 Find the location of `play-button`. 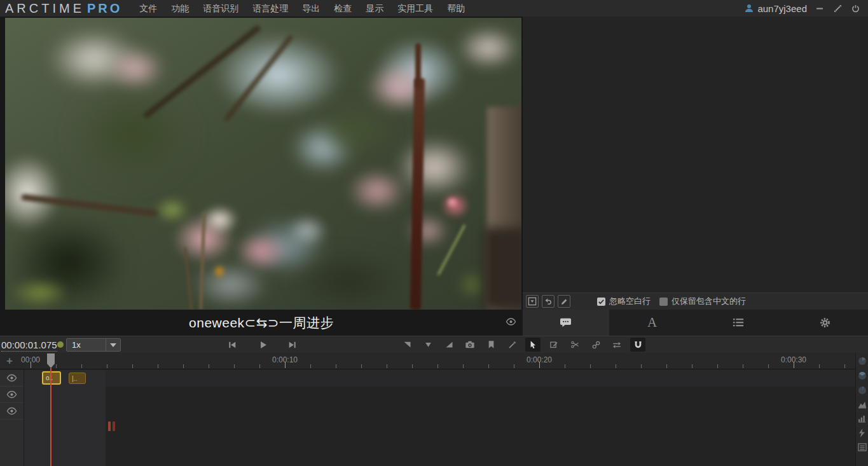

play-button is located at coordinates (263, 345).